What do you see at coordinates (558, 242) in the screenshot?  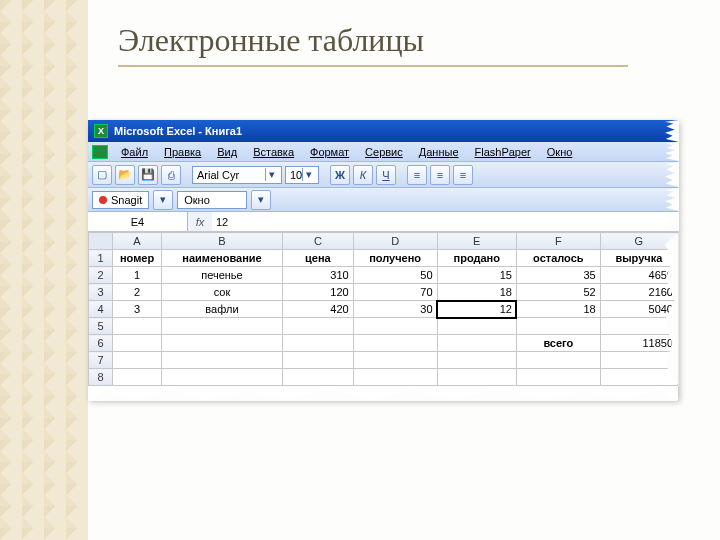 I see `col-header-F: F` at bounding box center [558, 242].